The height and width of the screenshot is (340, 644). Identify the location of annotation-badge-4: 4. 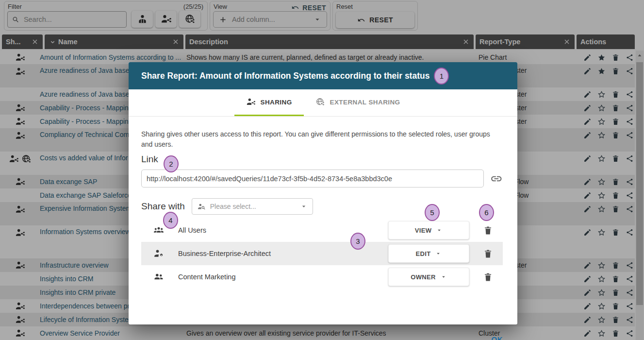
(171, 221).